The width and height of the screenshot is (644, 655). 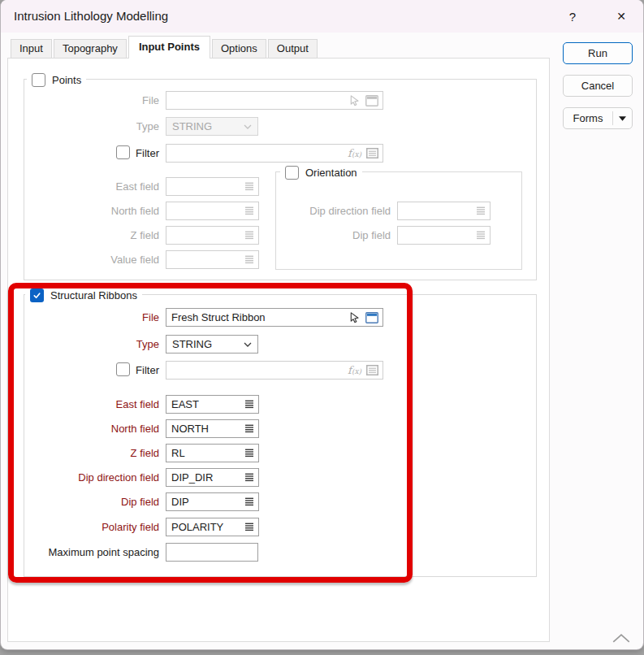 I want to click on orientation-dip-direction-input, so click(x=437, y=211).